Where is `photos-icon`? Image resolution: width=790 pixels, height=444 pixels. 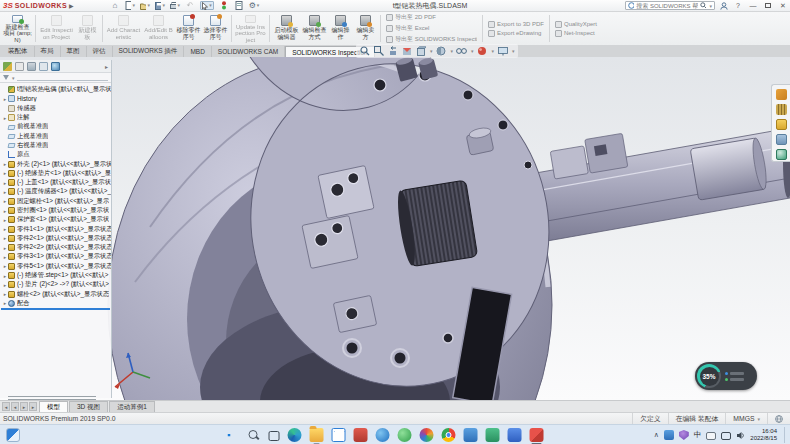 photos-icon is located at coordinates (427, 435).